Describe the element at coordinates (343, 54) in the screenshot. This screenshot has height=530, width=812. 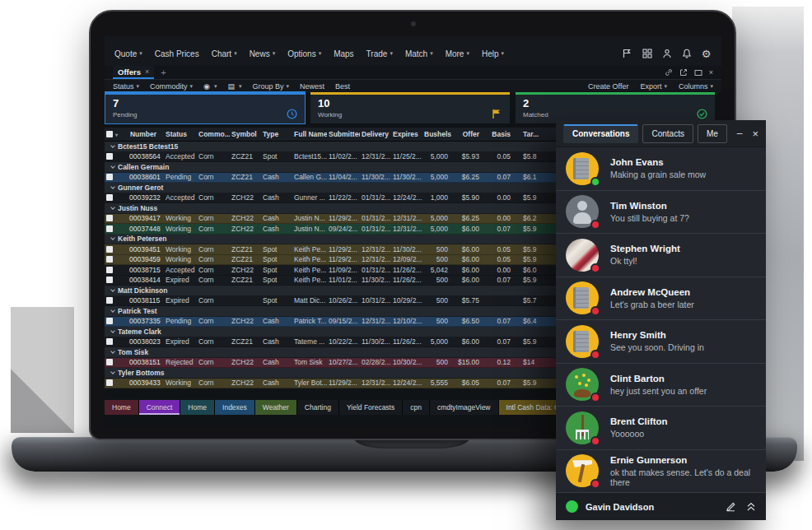
I see `menu-item: Maps` at that location.